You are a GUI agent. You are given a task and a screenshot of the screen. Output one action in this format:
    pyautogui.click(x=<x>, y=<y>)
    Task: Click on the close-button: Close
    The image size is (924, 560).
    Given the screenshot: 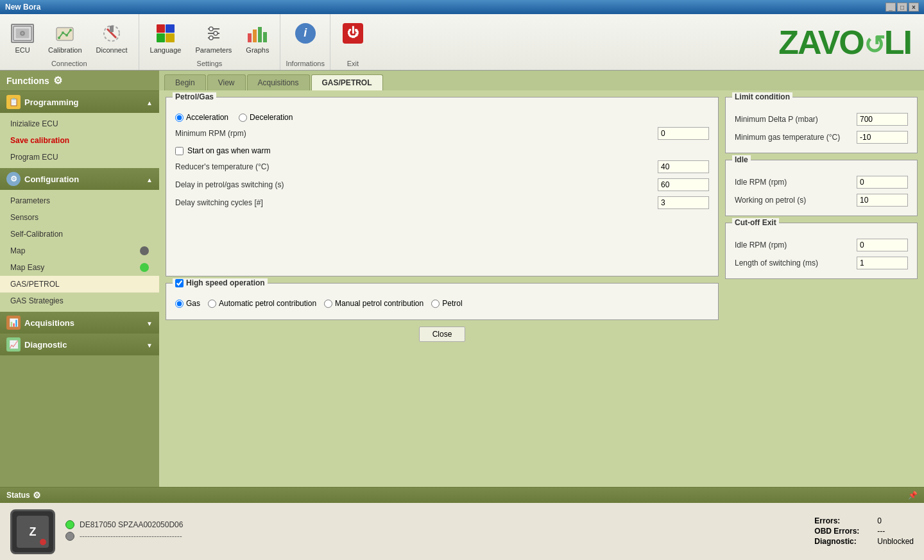 What is the action you would take?
    pyautogui.click(x=443, y=334)
    